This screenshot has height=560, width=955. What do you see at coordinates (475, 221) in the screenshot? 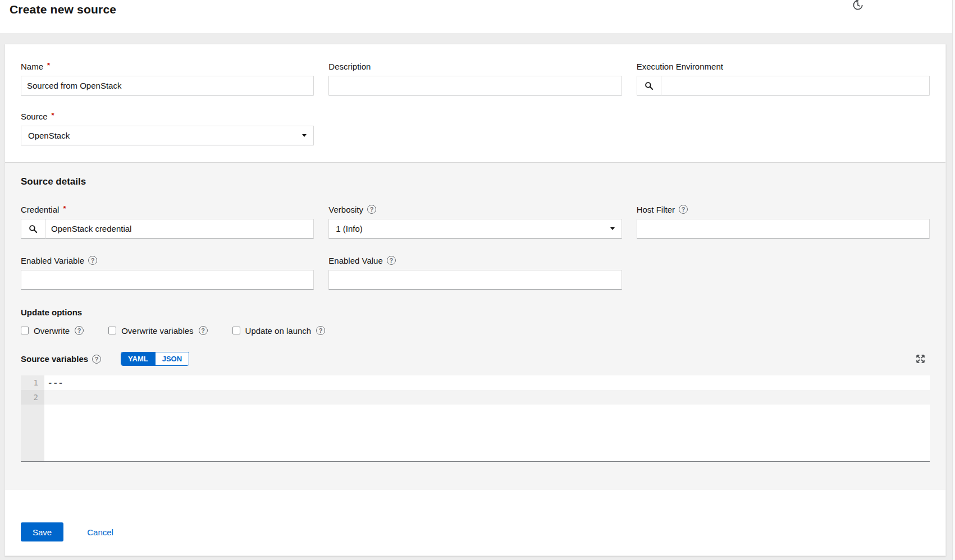
I see `source-details-row-1: Credential *` at bounding box center [475, 221].